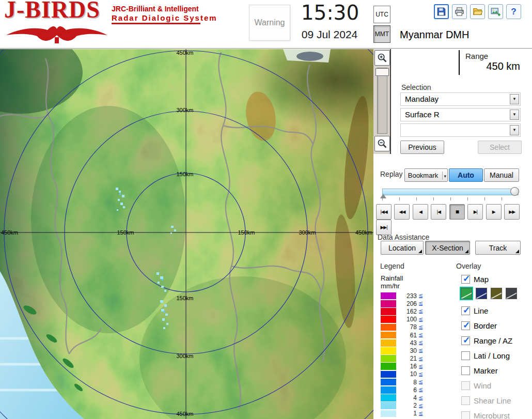  I want to click on zoom-slider-track, so click(382, 101).